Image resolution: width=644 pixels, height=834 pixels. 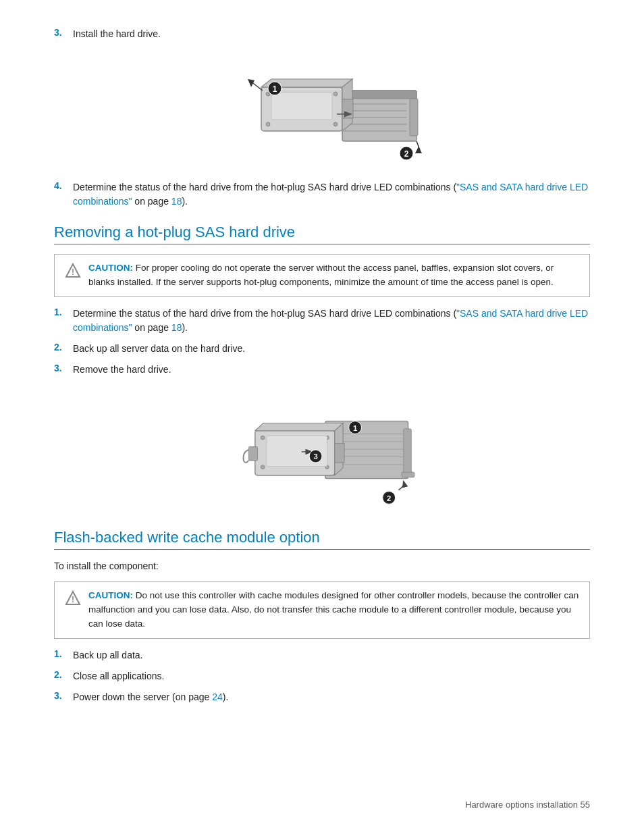 I want to click on flash-step-num-3: 3., so click(x=63, y=696).